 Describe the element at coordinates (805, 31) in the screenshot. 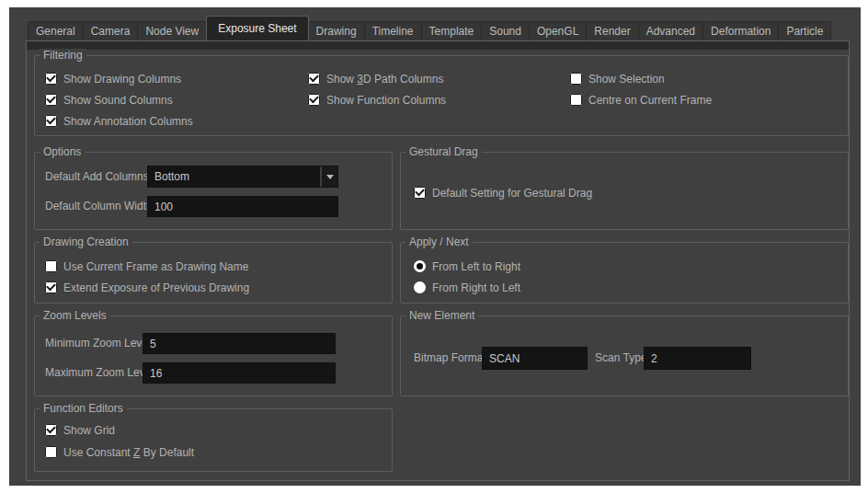

I see `tab-particle: Particle` at that location.